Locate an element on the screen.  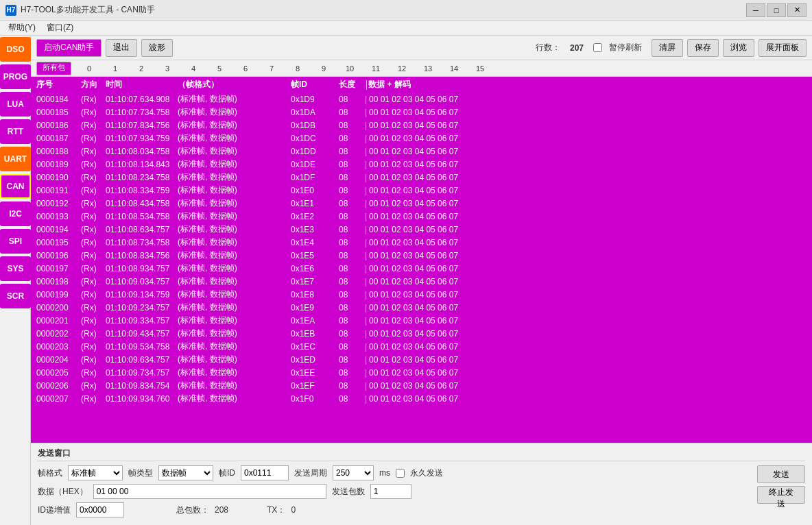
window-controls: ─ □ ✕ is located at coordinates (776, 10).